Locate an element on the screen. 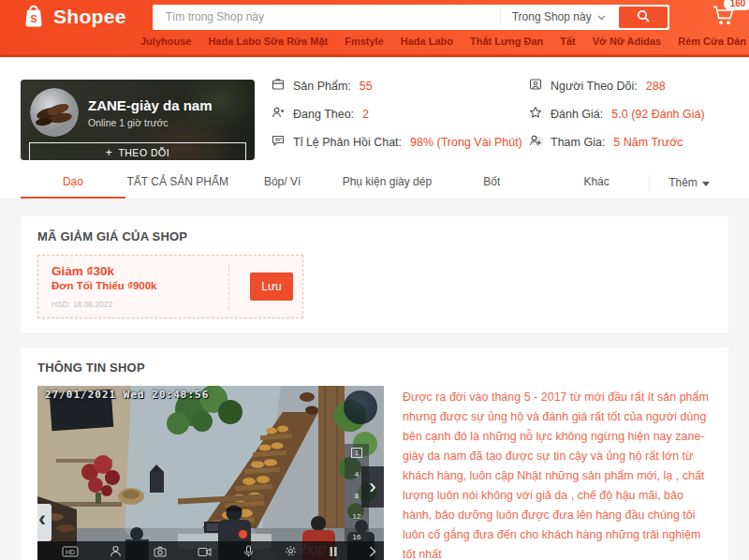 Image resolution: width=749 pixels, height=560 pixels. search-icon is located at coordinates (643, 17).